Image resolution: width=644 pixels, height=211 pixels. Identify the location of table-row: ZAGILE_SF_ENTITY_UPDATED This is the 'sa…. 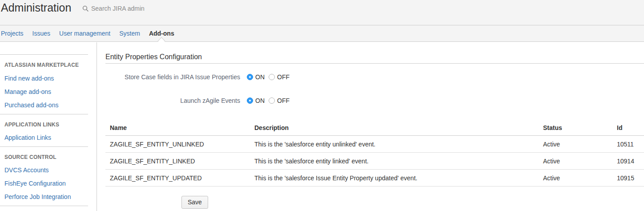
(374, 178).